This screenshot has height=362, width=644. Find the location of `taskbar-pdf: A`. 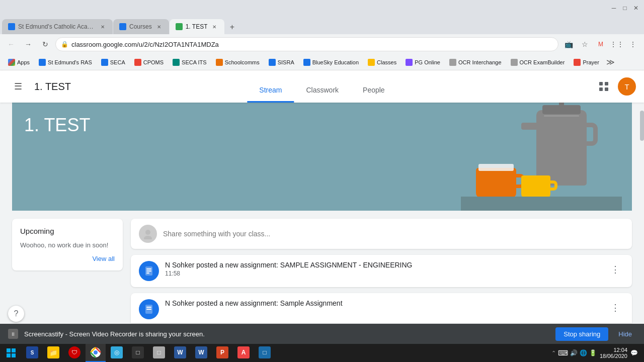

taskbar-pdf: A is located at coordinates (244, 353).